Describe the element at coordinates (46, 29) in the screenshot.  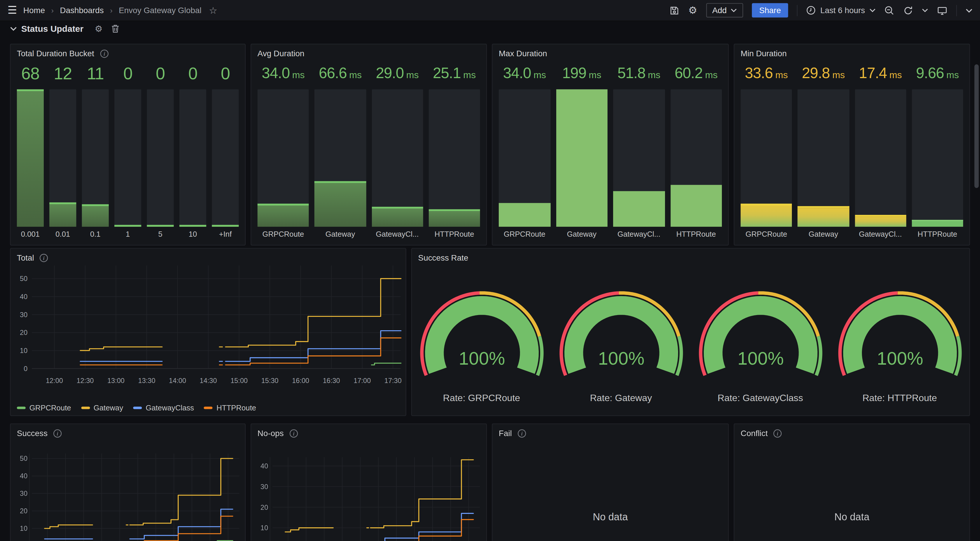
I see `row-collapse-toggle: Status Updater` at that location.